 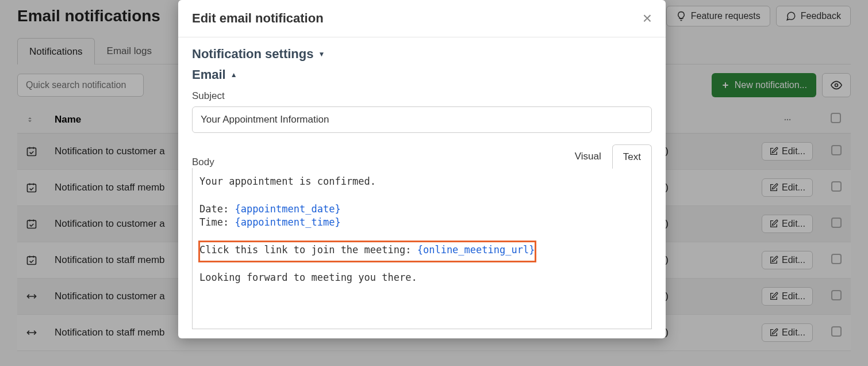 I want to click on subject-label: Subject, so click(x=422, y=96).